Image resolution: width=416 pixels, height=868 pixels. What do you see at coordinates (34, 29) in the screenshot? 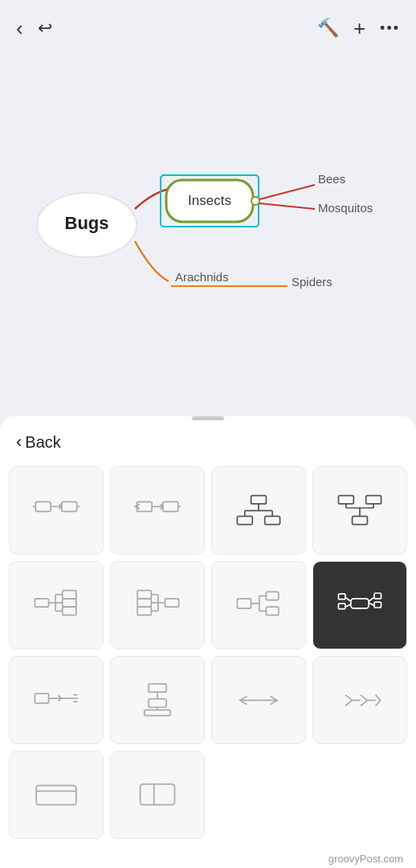
I see `header-left: ‹ ↩` at bounding box center [34, 29].